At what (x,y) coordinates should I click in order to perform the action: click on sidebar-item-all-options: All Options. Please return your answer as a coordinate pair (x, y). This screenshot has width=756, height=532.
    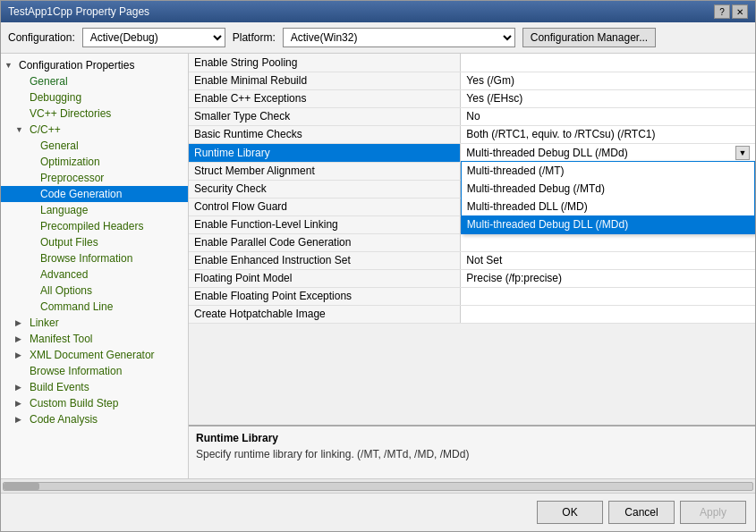
    Looking at the image, I should click on (95, 291).